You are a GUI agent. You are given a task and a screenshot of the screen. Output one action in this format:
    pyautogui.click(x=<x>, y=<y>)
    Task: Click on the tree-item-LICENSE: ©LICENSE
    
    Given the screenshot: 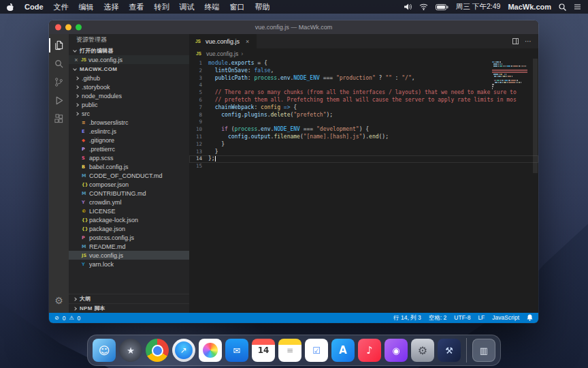 What is the action you would take?
    pyautogui.click(x=129, y=211)
    